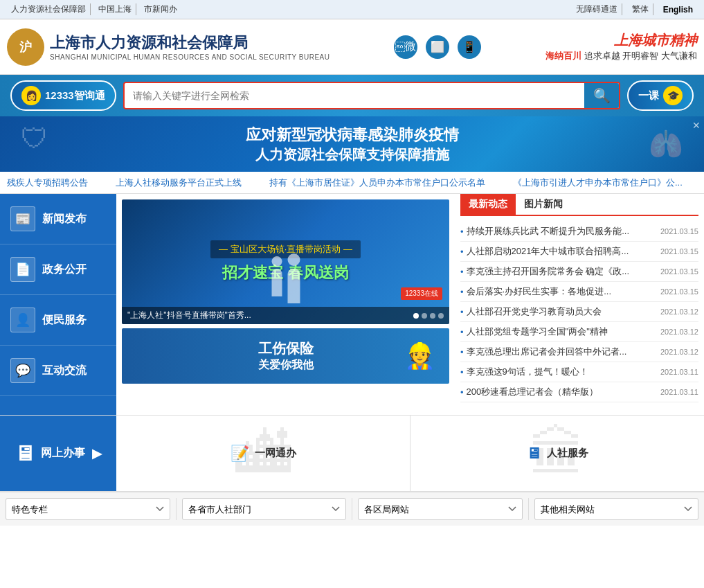 Image resolution: width=704 pixels, height=588 pixels. Describe the element at coordinates (641, 55) in the screenshot. I see `motto-line2: 追求卓越 开明睿智 大气谦和` at that location.